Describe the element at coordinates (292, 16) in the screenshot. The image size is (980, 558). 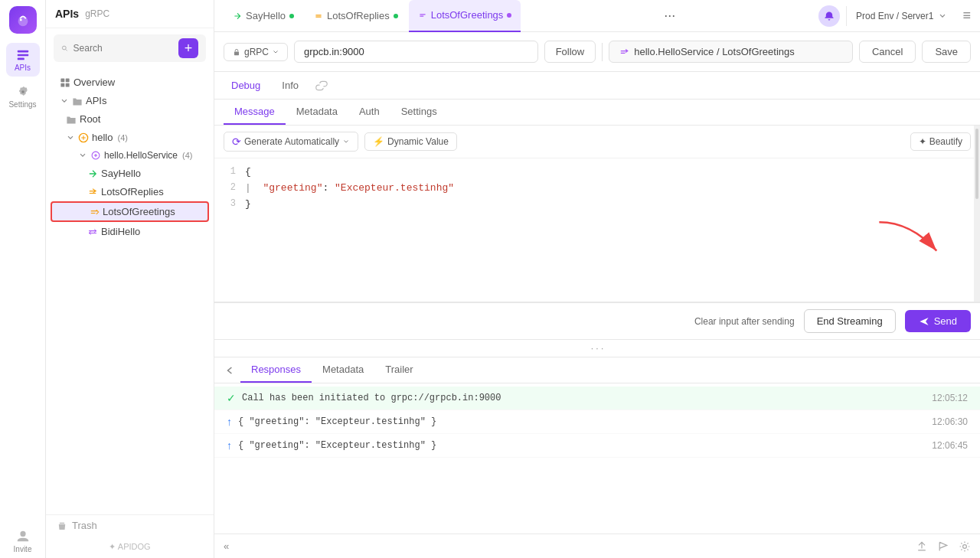
I see `tab-say-hello-dot` at that location.